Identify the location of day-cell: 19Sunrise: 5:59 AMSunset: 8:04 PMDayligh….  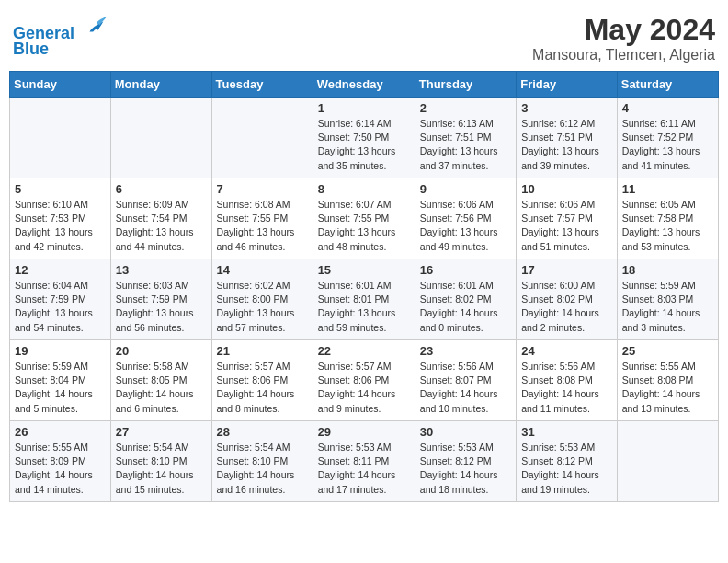
(61, 381).